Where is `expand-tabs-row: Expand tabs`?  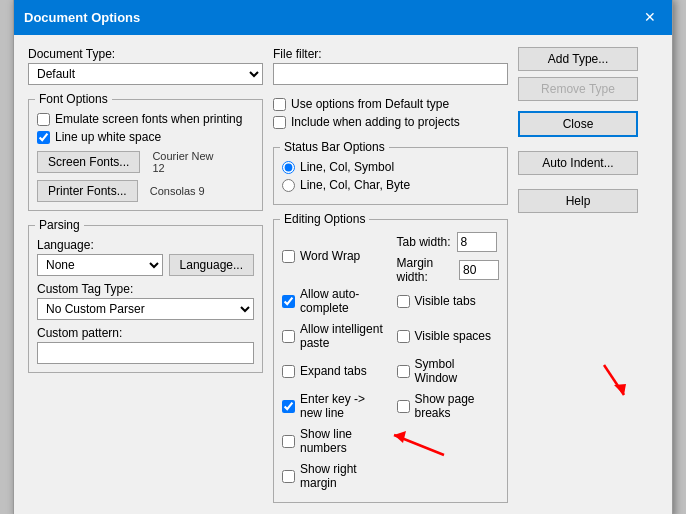 expand-tabs-row: Expand tabs is located at coordinates (334, 371).